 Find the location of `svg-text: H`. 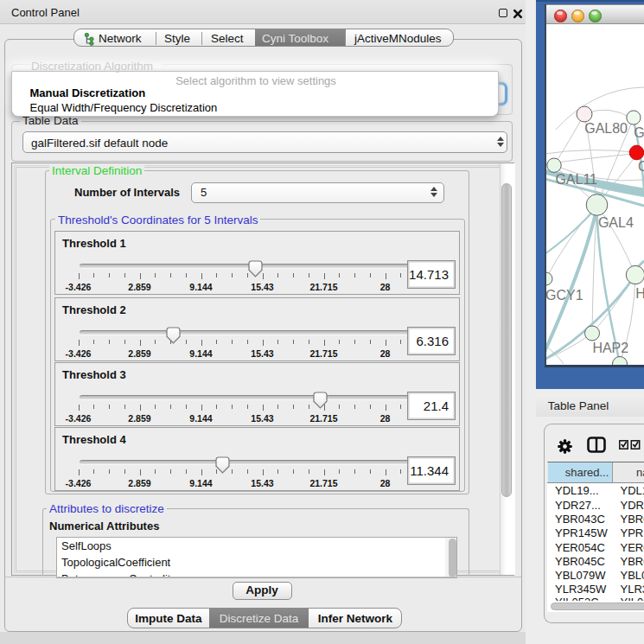

svg-text: H is located at coordinates (640, 294).